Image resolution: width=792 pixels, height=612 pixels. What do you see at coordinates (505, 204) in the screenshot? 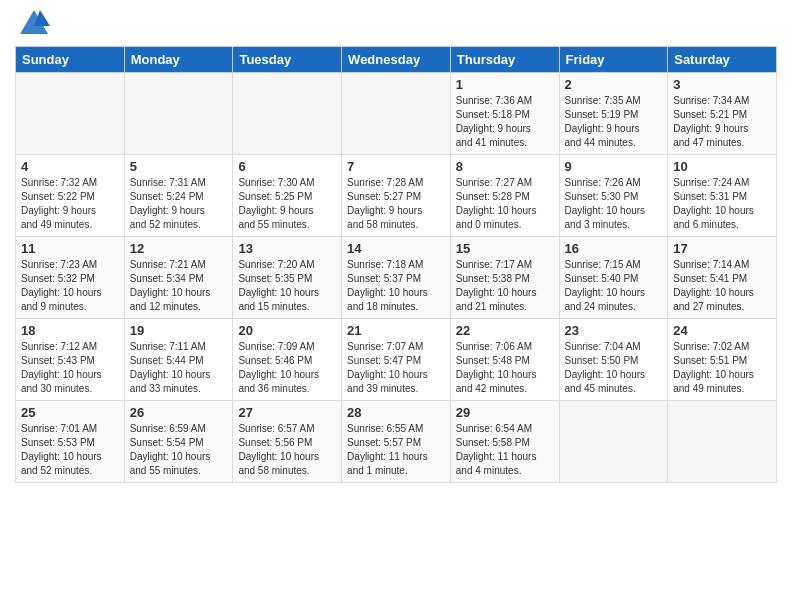
I see `day-info: Sunrise: 7:27 AM Sunset: 5:28 PM Dayligh…` at bounding box center [505, 204].